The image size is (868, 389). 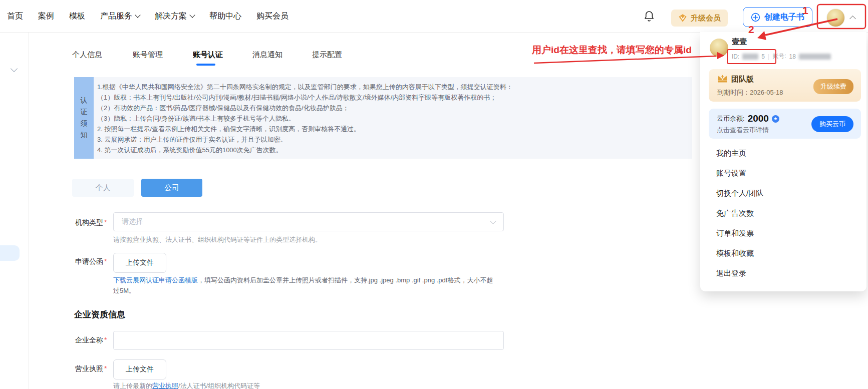 What do you see at coordinates (750, 57) in the screenshot?
I see `redacted-user-id` at bounding box center [750, 57].